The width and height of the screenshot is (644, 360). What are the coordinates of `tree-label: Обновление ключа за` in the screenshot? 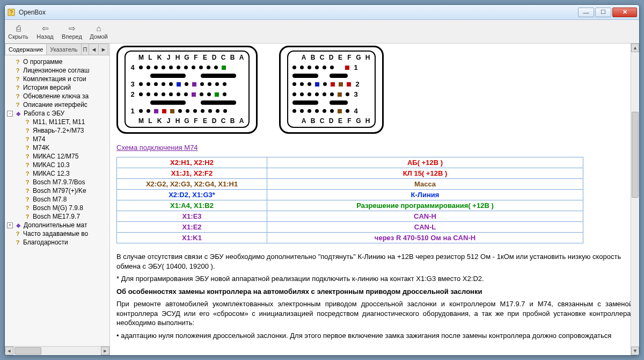 It's located at (56, 96).